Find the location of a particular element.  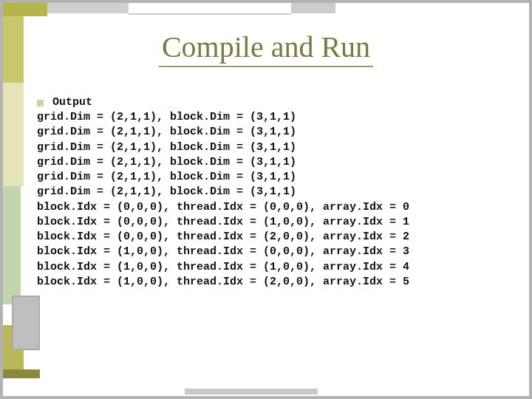

bullet-label: Output is located at coordinates (72, 102).